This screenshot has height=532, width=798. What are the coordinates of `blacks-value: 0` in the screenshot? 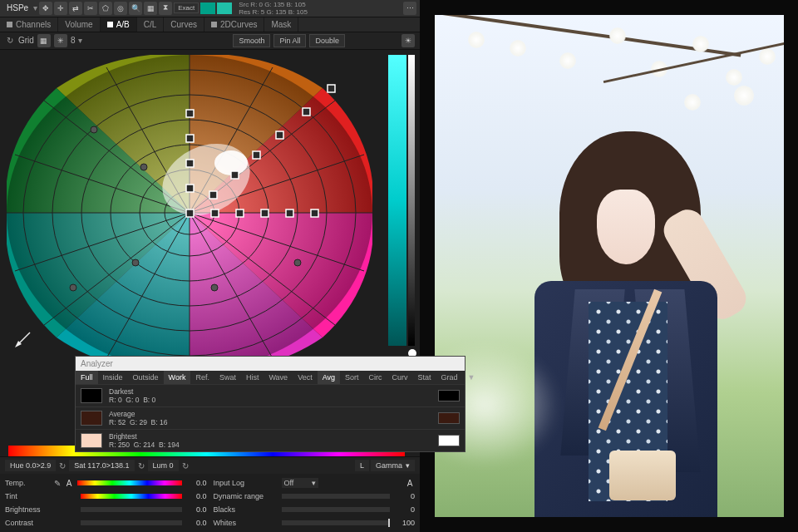 It's located at (404, 510).